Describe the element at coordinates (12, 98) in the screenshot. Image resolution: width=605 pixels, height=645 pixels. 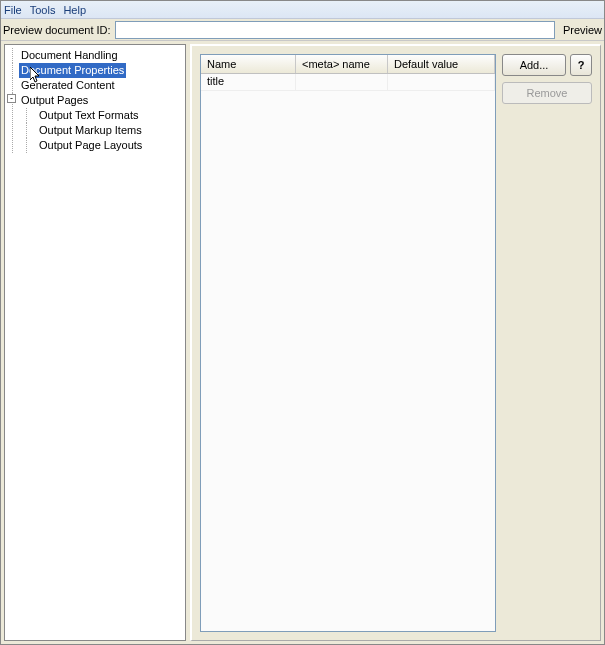
I see `tree-toggle-output-pages: -` at that location.